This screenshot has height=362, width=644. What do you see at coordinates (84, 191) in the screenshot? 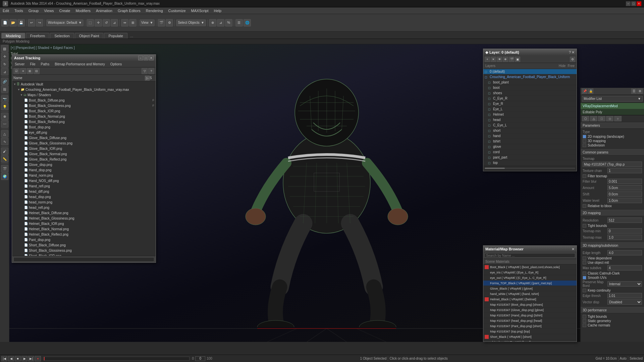
I see `at-file-17: 📄 head_diff.png` at bounding box center [84, 191].